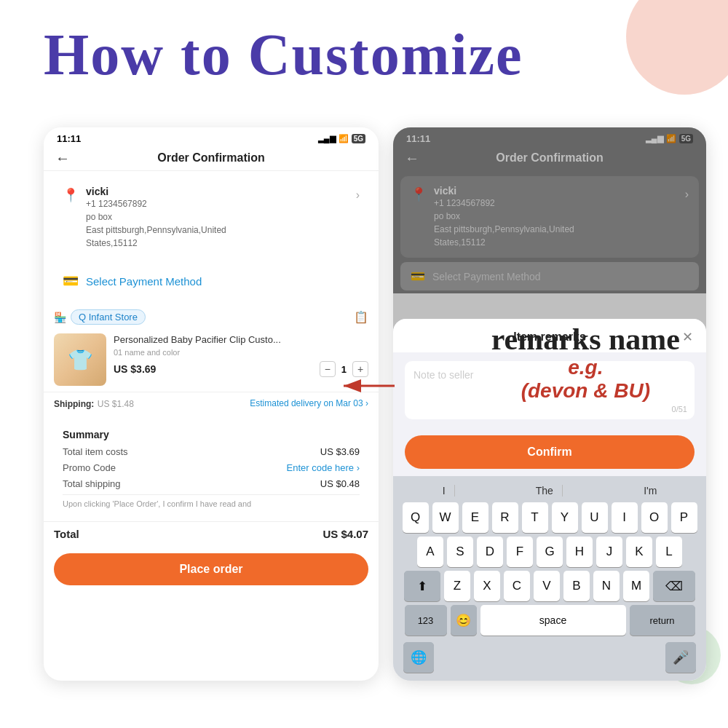 The image size is (728, 728). Describe the element at coordinates (550, 552) in the screenshot. I see `key-g: G` at that location.